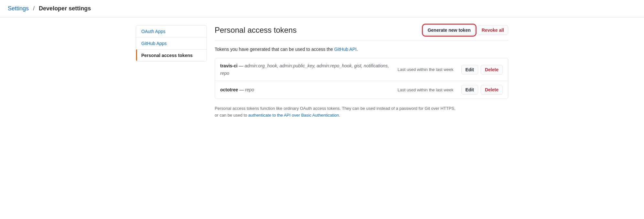 The width and height of the screenshot is (644, 219). Describe the element at coordinates (449, 30) in the screenshot. I see `generate-new-token-button: Generate new token` at that location.